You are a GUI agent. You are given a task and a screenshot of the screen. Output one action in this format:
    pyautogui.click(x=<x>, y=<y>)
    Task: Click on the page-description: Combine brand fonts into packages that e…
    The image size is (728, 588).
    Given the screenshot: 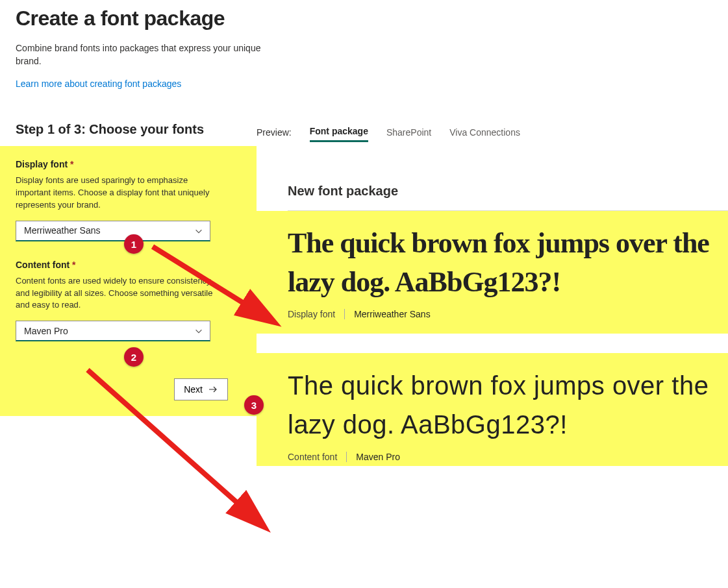 What is the action you would take?
    pyautogui.click(x=152, y=55)
    